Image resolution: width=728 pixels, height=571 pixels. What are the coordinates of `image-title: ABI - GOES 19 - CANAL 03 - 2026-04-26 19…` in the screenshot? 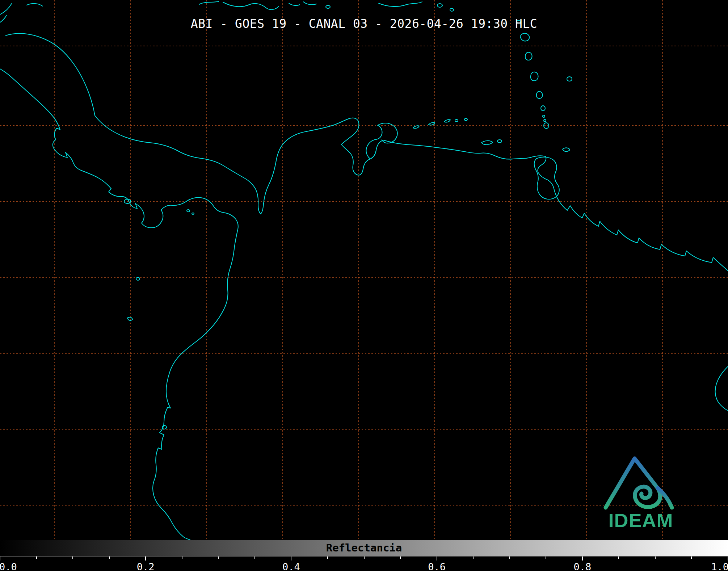 It's located at (364, 24).